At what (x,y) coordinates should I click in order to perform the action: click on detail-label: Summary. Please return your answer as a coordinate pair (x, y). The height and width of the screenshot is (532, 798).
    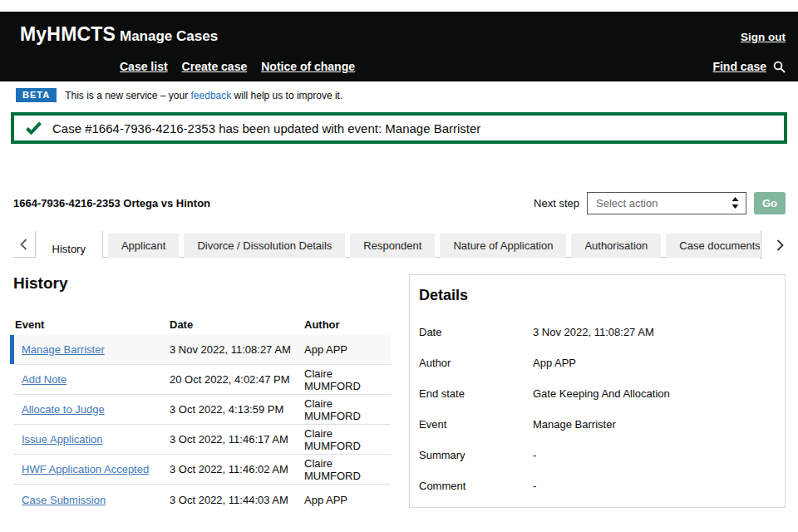
    Looking at the image, I should click on (475, 456).